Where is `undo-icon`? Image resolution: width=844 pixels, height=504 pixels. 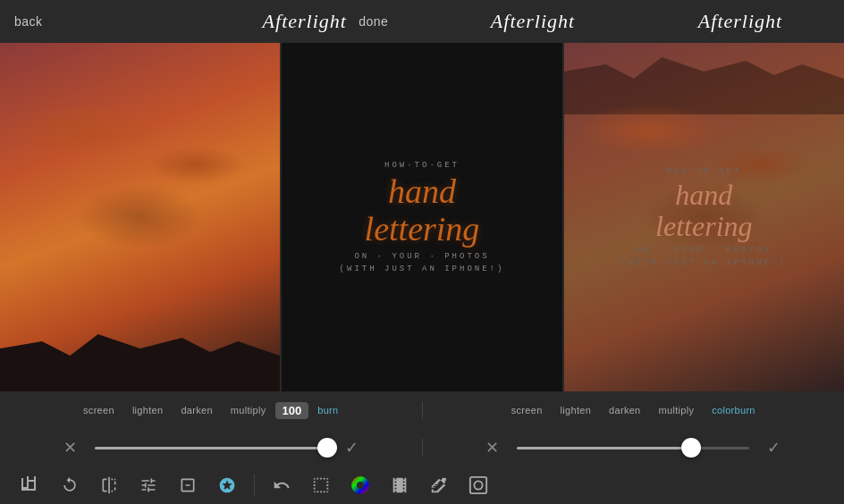
undo-icon is located at coordinates (282, 485).